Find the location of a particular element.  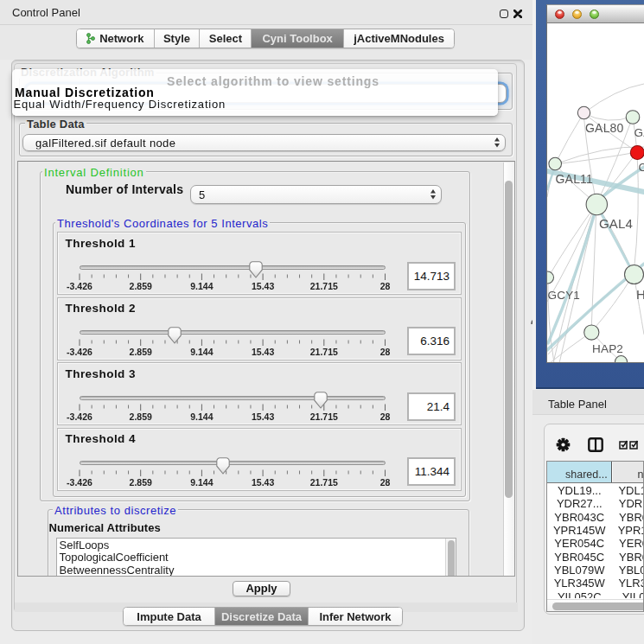

table-cell: YDL19... is located at coordinates (579, 491).